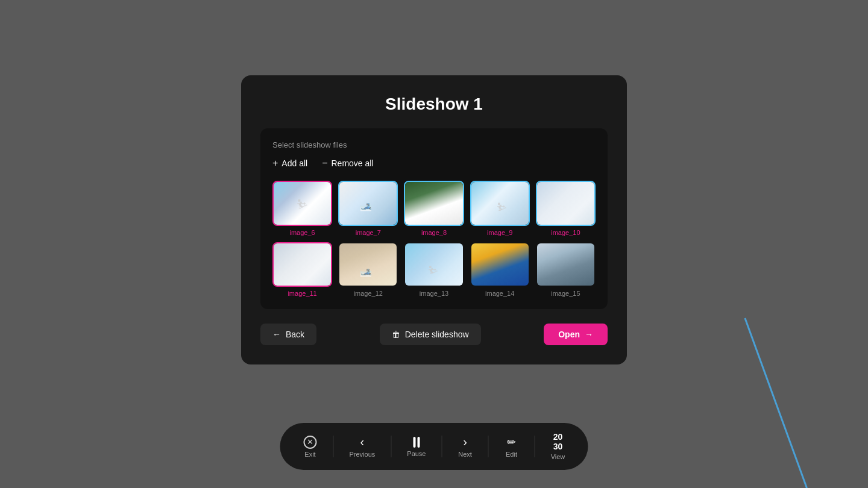  Describe the element at coordinates (302, 233) in the screenshot. I see `image-label-img-6: image_6` at that location.